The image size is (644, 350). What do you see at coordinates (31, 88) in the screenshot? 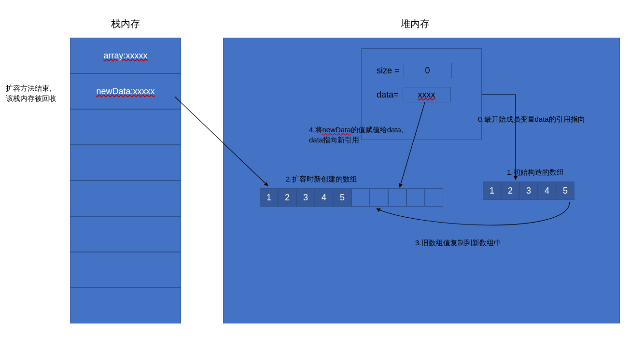
I see `side-note-line1: 扩容方法结束,` at bounding box center [31, 88].